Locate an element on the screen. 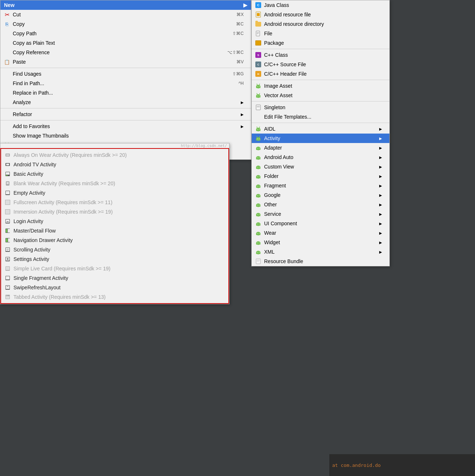 Image resolution: width=475 pixels, height=476 pixels. menu-item-add-favorites: Add to Favorites ▶ is located at coordinates (126, 126).